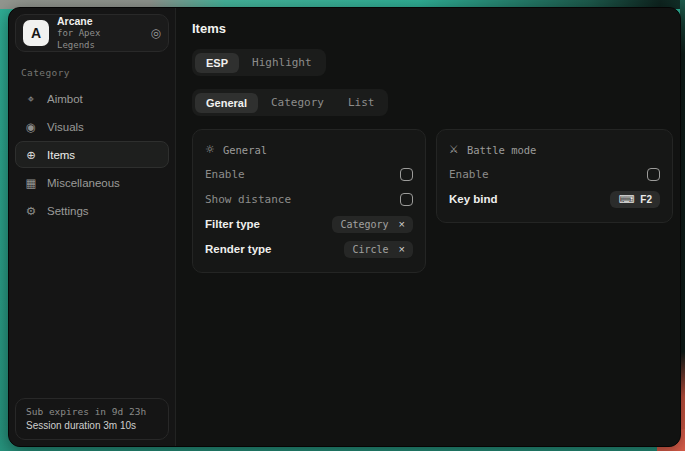 This screenshot has height=451, width=685. I want to click on app-name: Arcane, so click(100, 22).